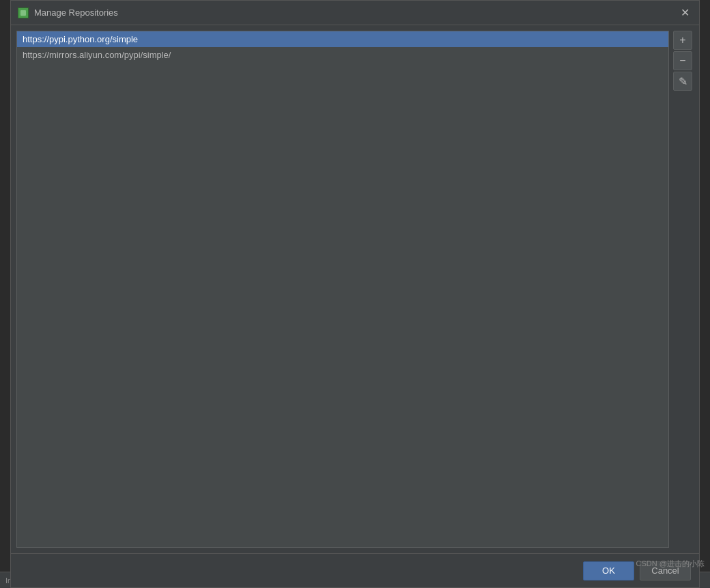  What do you see at coordinates (683, 40) in the screenshot?
I see `add-repository-button: +` at bounding box center [683, 40].